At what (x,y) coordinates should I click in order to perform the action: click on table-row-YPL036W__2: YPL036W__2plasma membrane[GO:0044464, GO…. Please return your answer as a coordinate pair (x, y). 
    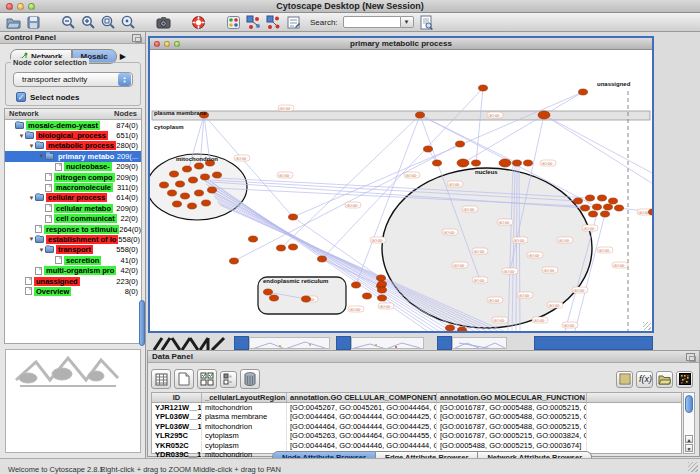
    Looking at the image, I should click on (416, 416).